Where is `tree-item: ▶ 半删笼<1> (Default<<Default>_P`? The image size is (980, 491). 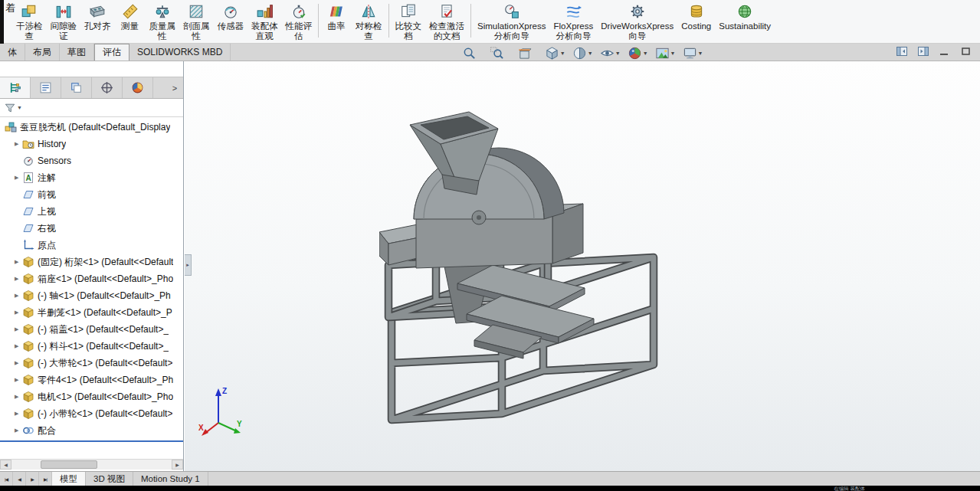 tree-item: ▶ 半删笼<1> (Default<<Default>_P is located at coordinates (92, 313).